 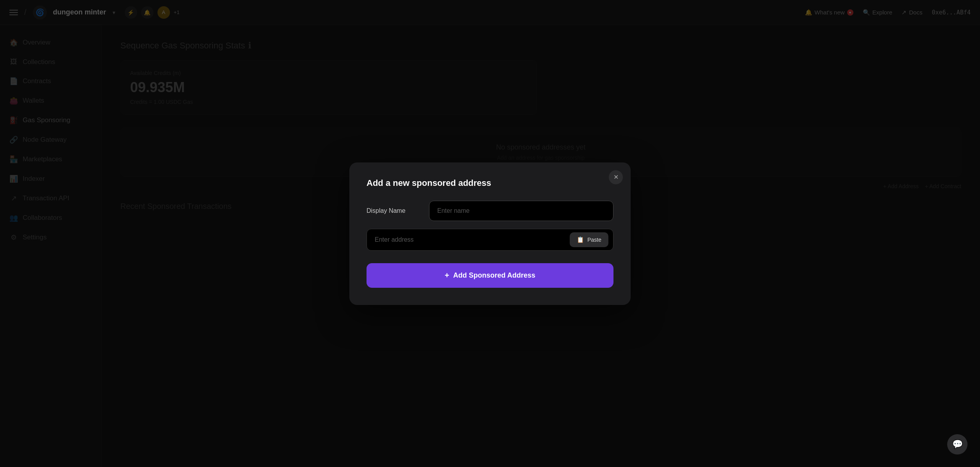 What do you see at coordinates (581, 240) in the screenshot?
I see `paste-icon: 📋` at bounding box center [581, 240].